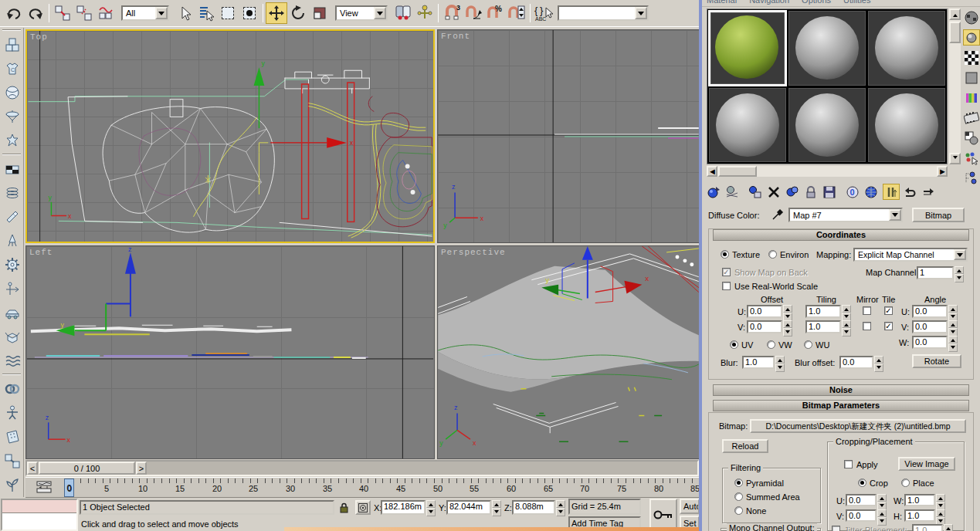  What do you see at coordinates (769, 2) in the screenshot?
I see `menu-navigation: Navigation` at bounding box center [769, 2].